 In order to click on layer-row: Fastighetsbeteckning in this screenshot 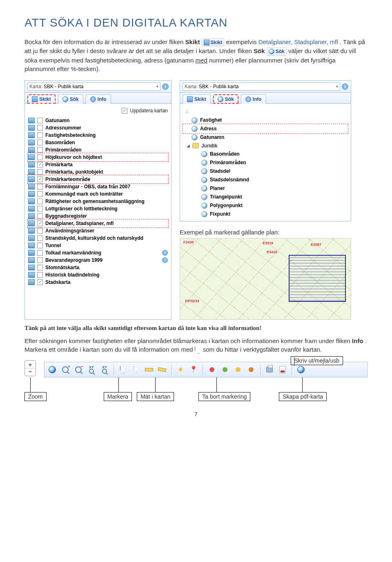, I will do `click(98, 135)`.